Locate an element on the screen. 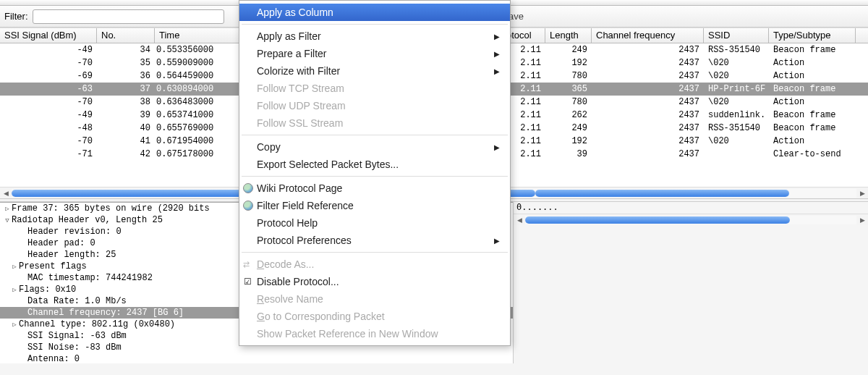 The image size is (868, 375). menu-protocol-help: Protocol Help is located at coordinates (375, 223).